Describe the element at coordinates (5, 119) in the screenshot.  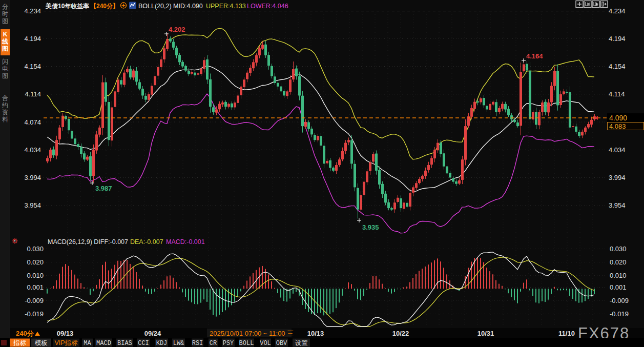
I see `svg-text: 料` at that location.